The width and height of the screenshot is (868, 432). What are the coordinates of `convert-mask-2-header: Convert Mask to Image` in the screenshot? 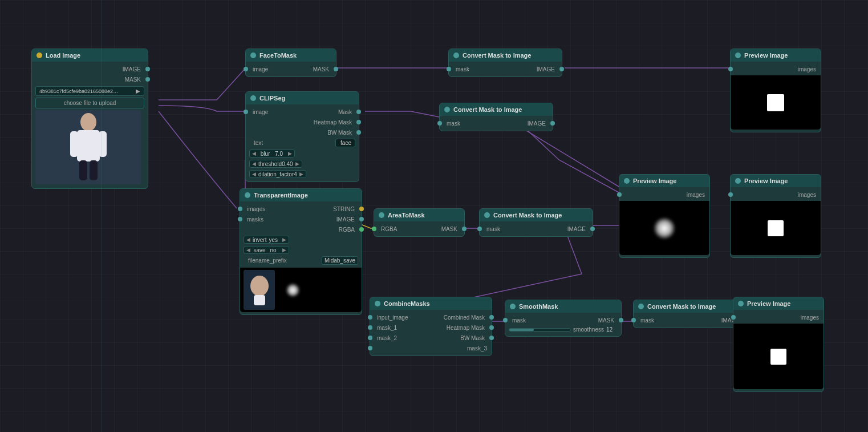 It's located at (496, 110).